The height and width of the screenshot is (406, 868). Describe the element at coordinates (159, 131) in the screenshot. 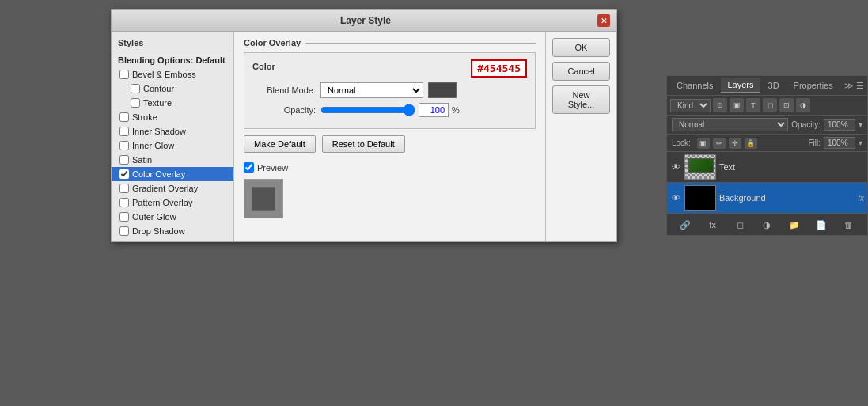

I see `inner-shadow-label: Inner Shadow` at that location.